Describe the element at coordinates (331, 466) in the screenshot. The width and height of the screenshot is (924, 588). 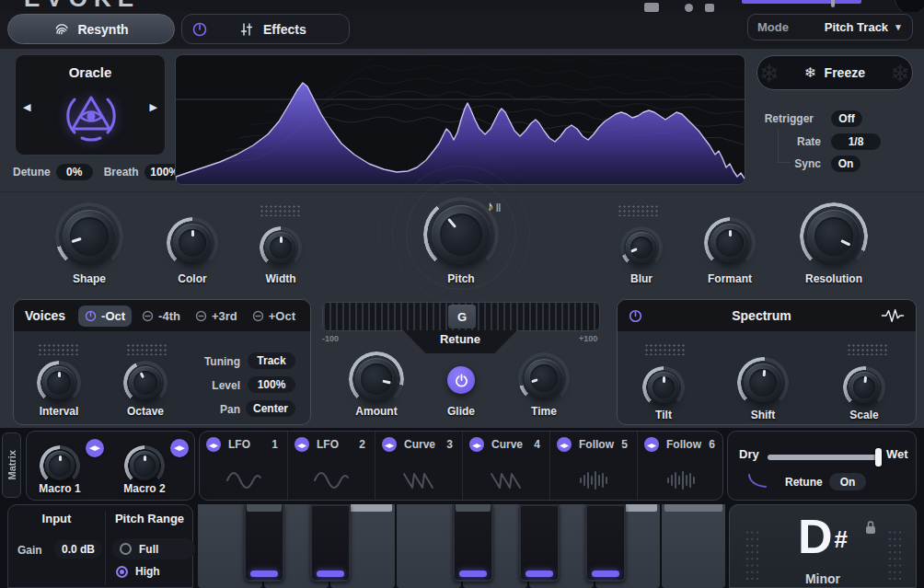
I see `mod-slot-lfo2: ◀▶ LFO 2` at that location.